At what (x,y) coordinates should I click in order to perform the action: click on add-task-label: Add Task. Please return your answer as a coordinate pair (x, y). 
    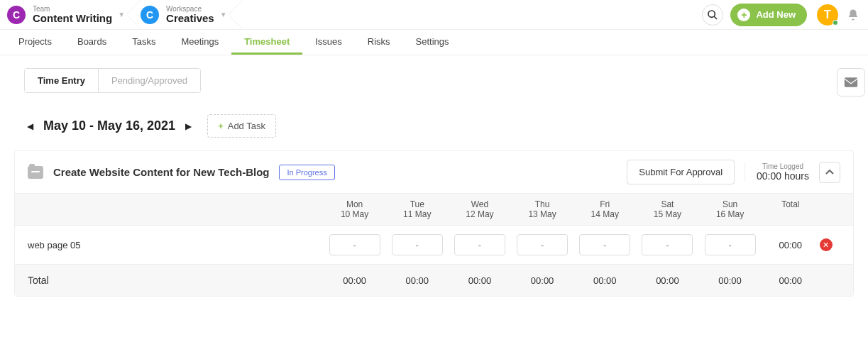
    Looking at the image, I should click on (247, 126).